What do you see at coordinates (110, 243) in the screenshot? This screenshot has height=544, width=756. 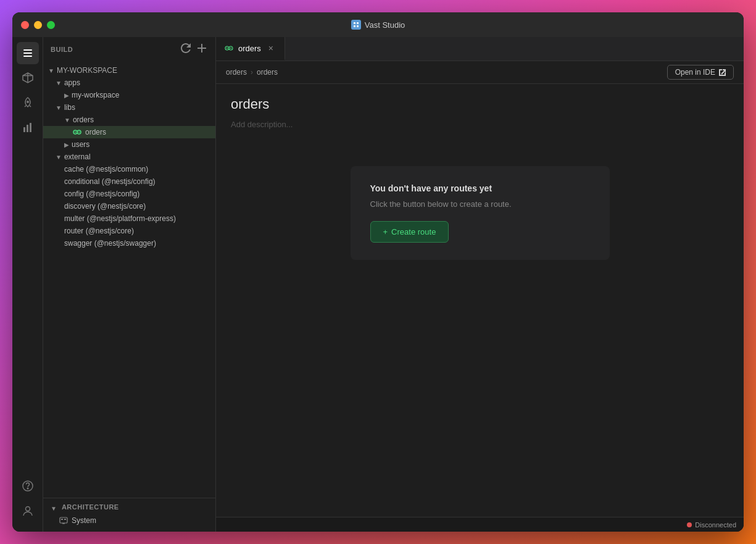 I see `swagger-label: swagger (@nestjs/swagger)` at bounding box center [110, 243].